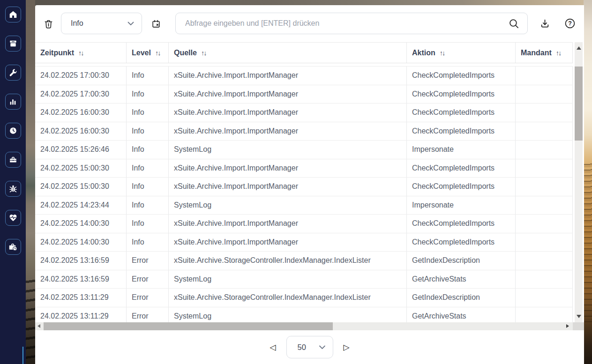 Image resolution: width=592 pixels, height=364 pixels. I want to click on sidebar-item-archive, so click(13, 44).